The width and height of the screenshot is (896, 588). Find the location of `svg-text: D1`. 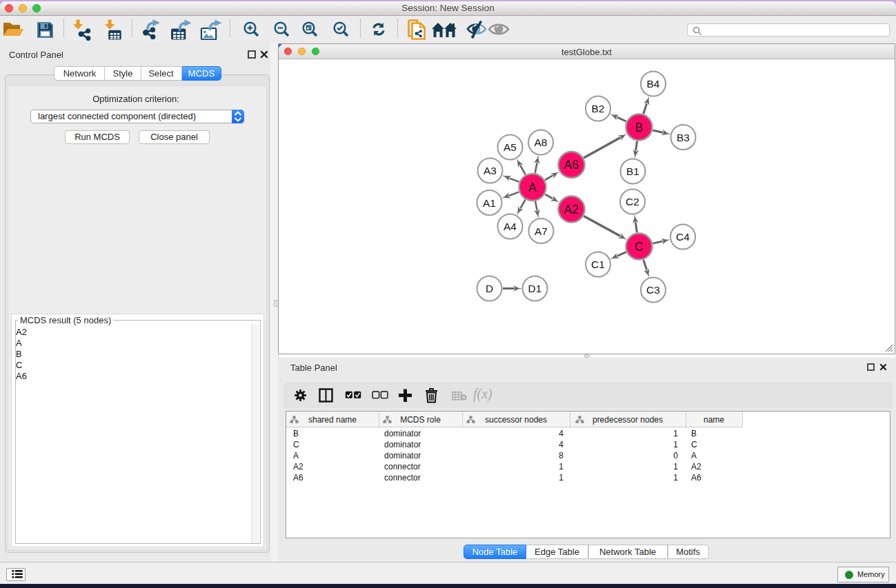

svg-text: D1 is located at coordinates (535, 288).